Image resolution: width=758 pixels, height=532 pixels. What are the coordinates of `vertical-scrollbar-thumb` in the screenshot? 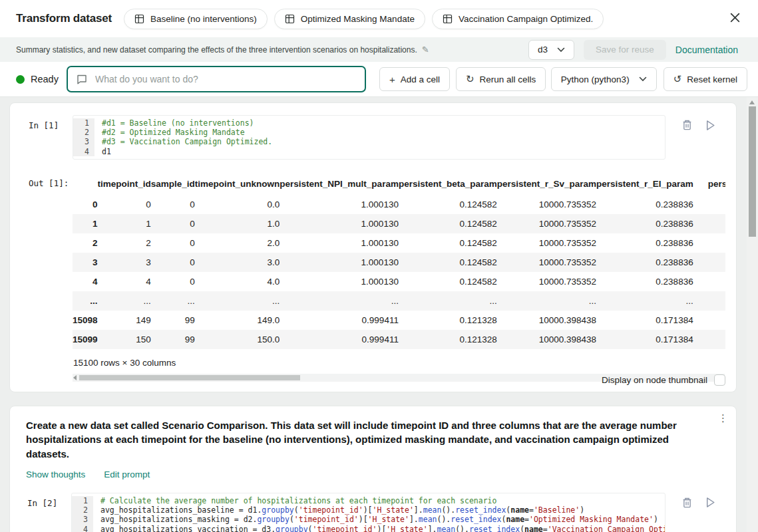 It's located at (752, 172).